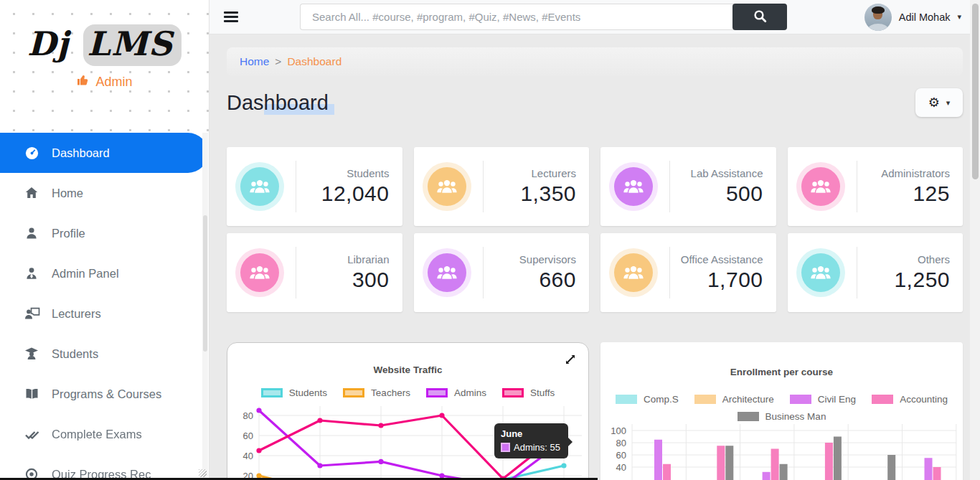 The image size is (980, 480). I want to click on legend-item-admins: Admins, so click(456, 393).